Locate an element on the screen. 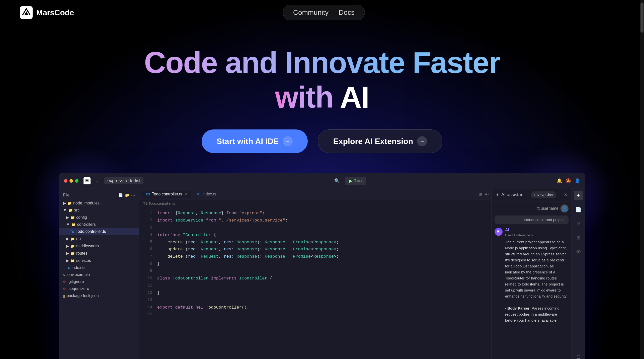 The image size is (644, 359). page-scrollbar is located at coordinates (642, 180).